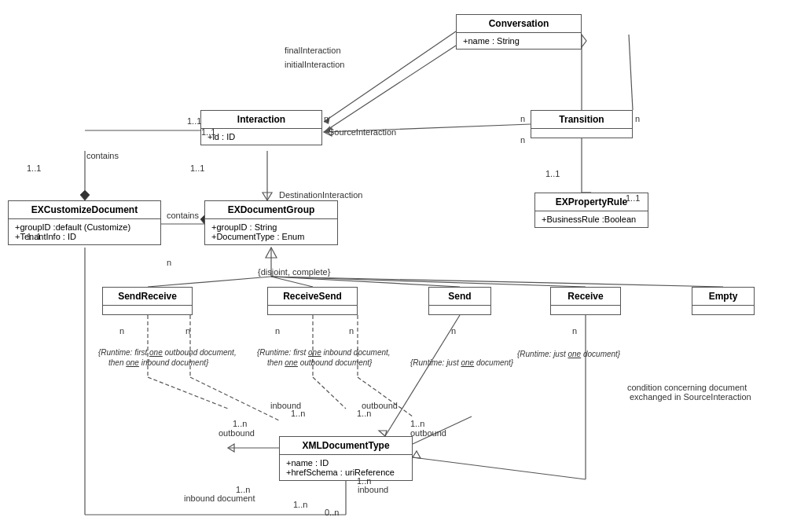 The image size is (786, 532). Describe the element at coordinates (690, 397) in the screenshot. I see `label-condition-2: exchanged in SourceInteraction` at that location.